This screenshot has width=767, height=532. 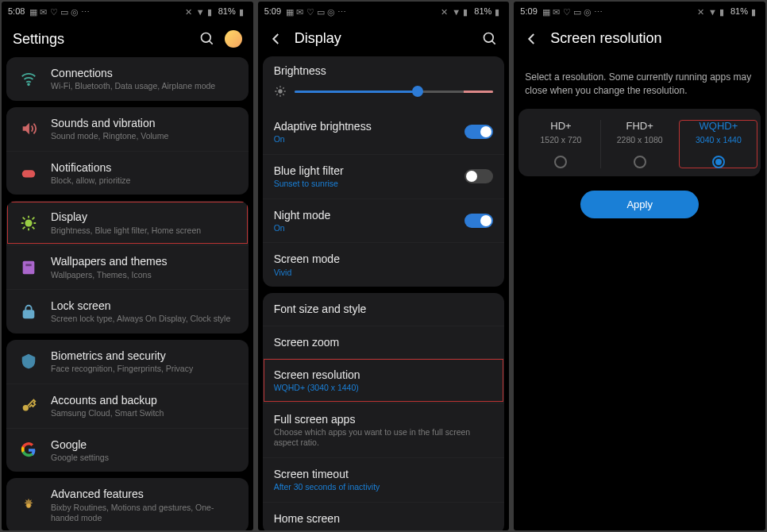 I want to click on display-row-full-screen-apps: Full screen appsChoose which apps you wa…, so click(x=384, y=430).